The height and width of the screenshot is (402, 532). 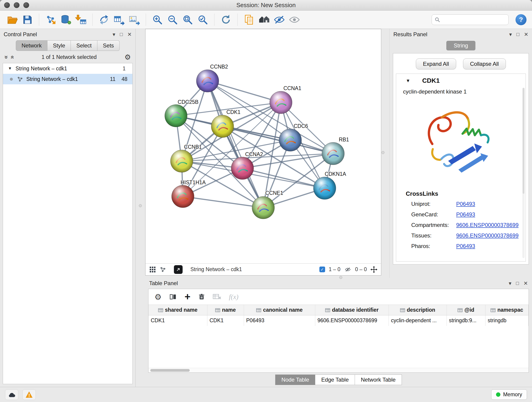 I want to click on zoom-window-button, so click(x=26, y=5).